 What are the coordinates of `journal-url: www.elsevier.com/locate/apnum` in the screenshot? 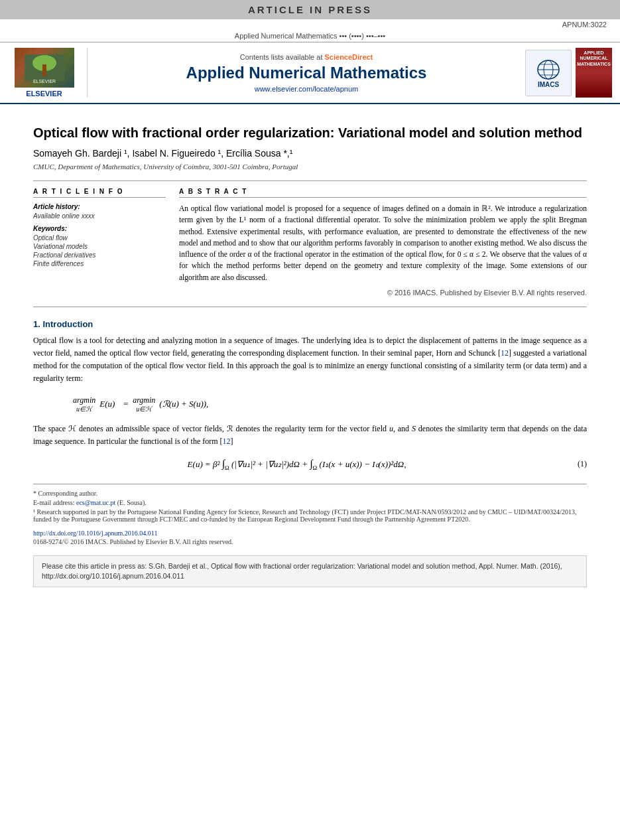 It's located at (306, 89).